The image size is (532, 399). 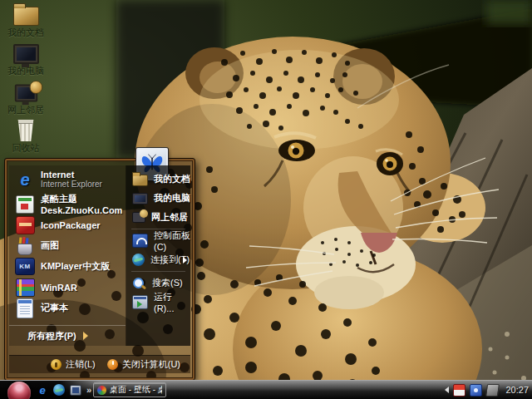 What do you see at coordinates (67, 266) in the screenshot?
I see `start-menu-item-kmplayer: KM KMPlayer中文版` at bounding box center [67, 266].